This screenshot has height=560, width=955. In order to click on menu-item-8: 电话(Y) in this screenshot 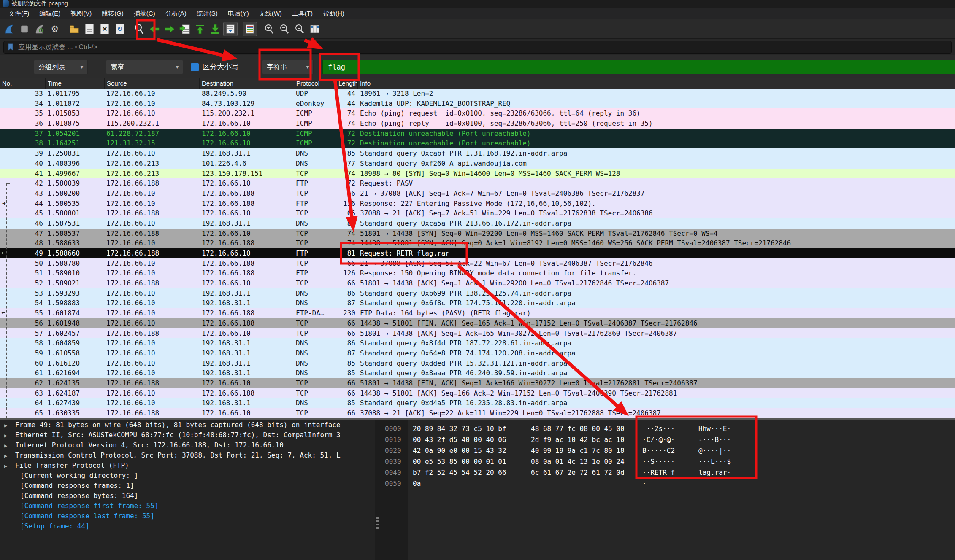, I will do `click(238, 13)`.